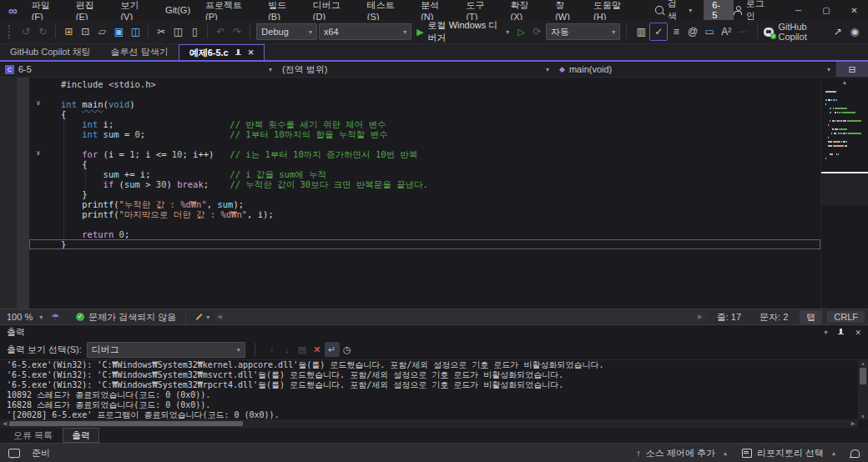  Describe the element at coordinates (521, 32) in the screenshot. I see `start-without-debugging-button: ▷` at that location.